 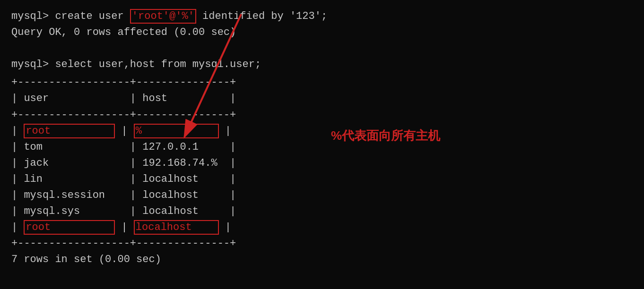 I want to click on table-row: | mysql.session | localhost |, so click(x=322, y=196).